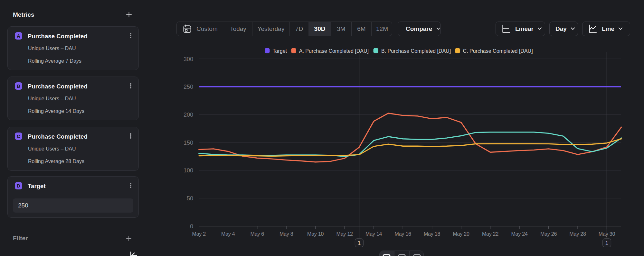 This screenshot has height=256, width=644. What do you see at coordinates (188, 115) in the screenshot?
I see `svg-text: 200` at bounding box center [188, 115].